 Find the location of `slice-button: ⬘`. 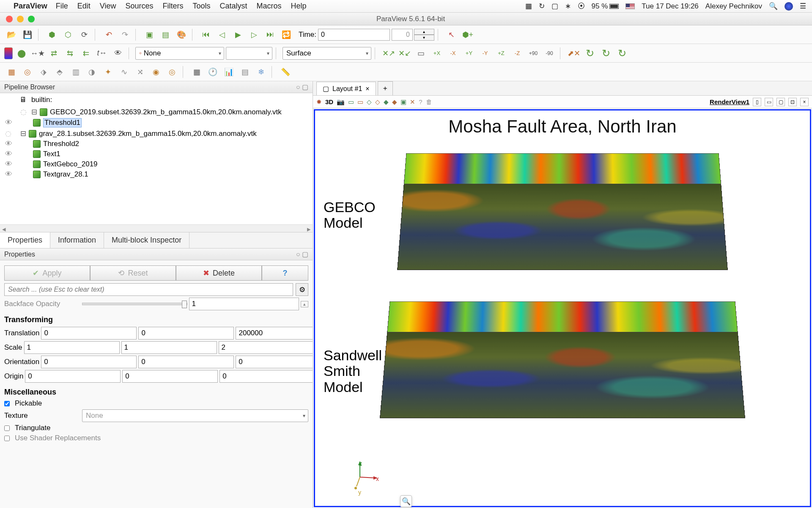

slice-button: ⬘ is located at coordinates (60, 72).